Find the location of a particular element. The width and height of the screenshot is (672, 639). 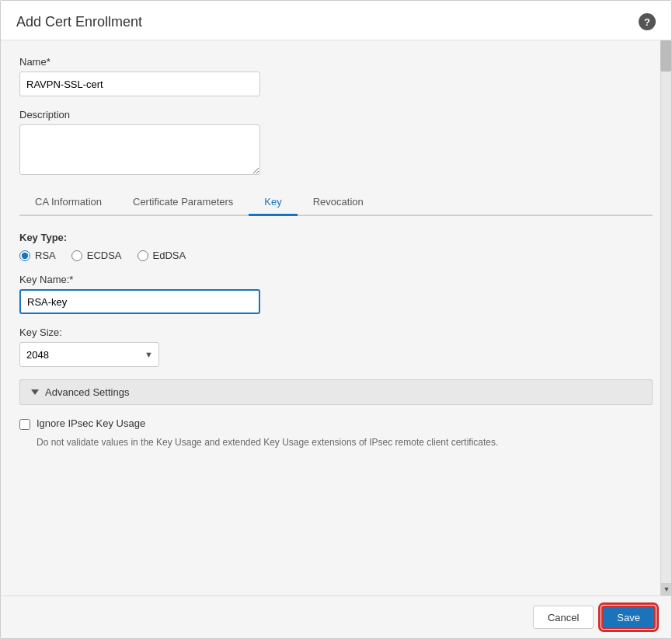

key-type-label: Key Type: is located at coordinates (336, 238).